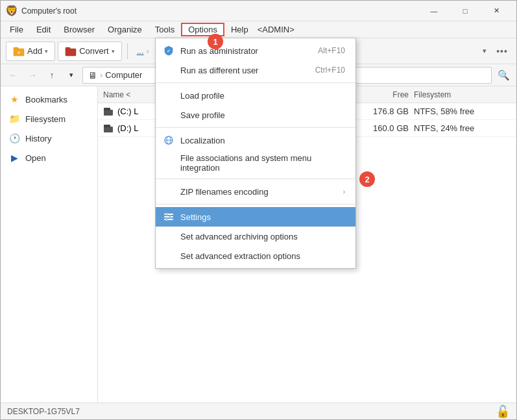 This screenshot has height=420, width=517. I want to click on convert-icon, so click(71, 51).